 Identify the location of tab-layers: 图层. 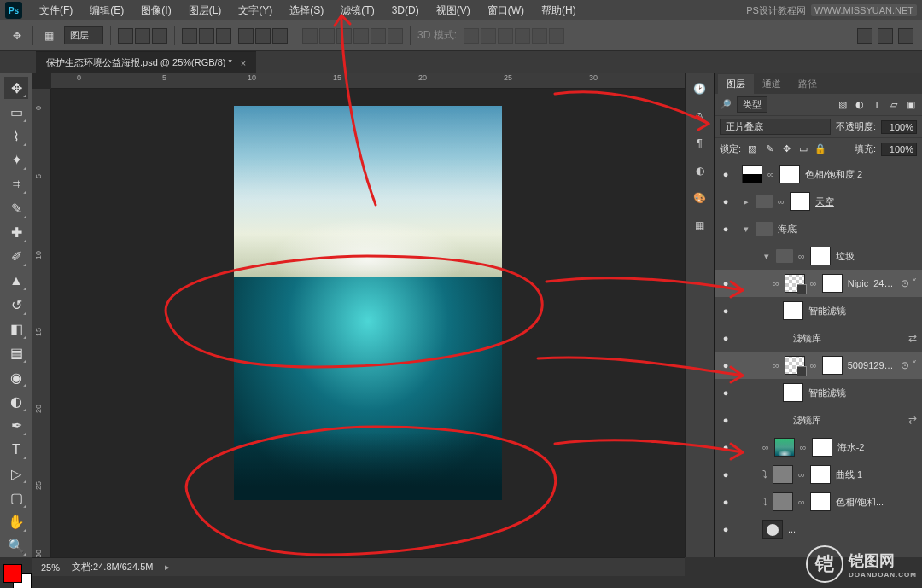
(736, 84).